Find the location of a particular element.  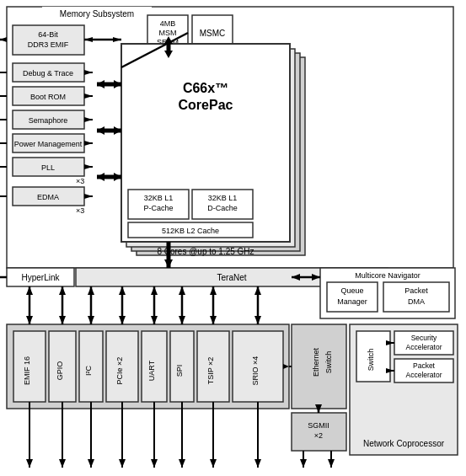

svg-text: HyperLink is located at coordinates (40, 278).